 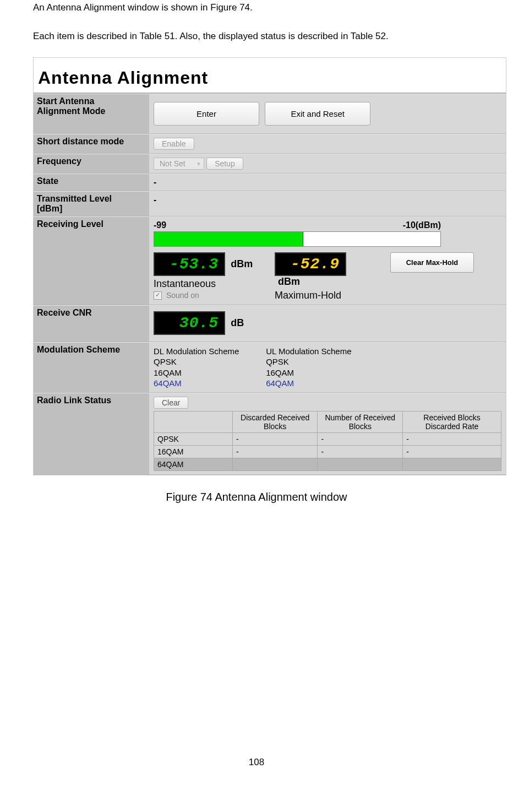 I want to click on recv-scale-min: -99, so click(x=160, y=225).